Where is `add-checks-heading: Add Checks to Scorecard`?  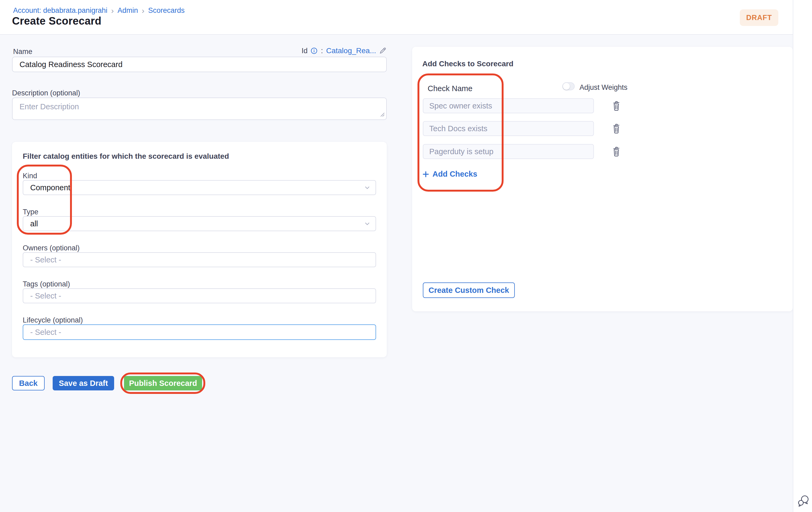
add-checks-heading: Add Checks to Scorecard is located at coordinates (468, 64).